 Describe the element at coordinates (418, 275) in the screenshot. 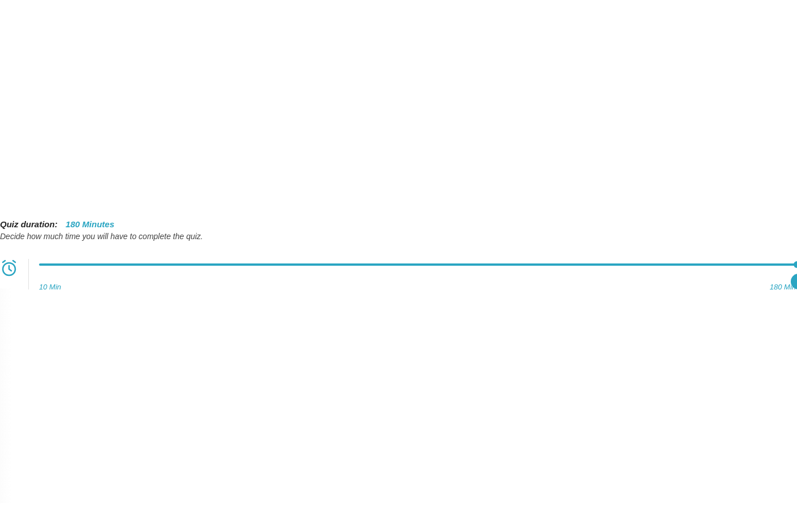

I see `duration-slider-container: 10 Min 180 Min` at that location.